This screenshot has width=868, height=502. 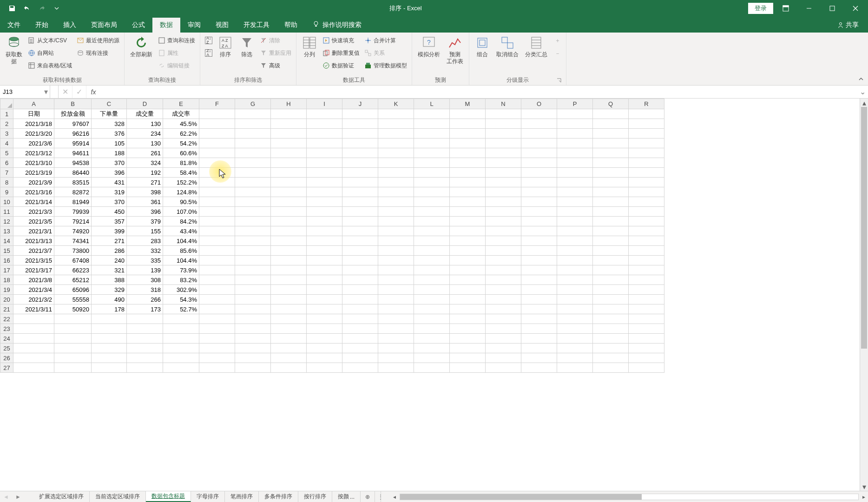 I want to click on add-sheet-icon: ⊕, so click(x=368, y=496).